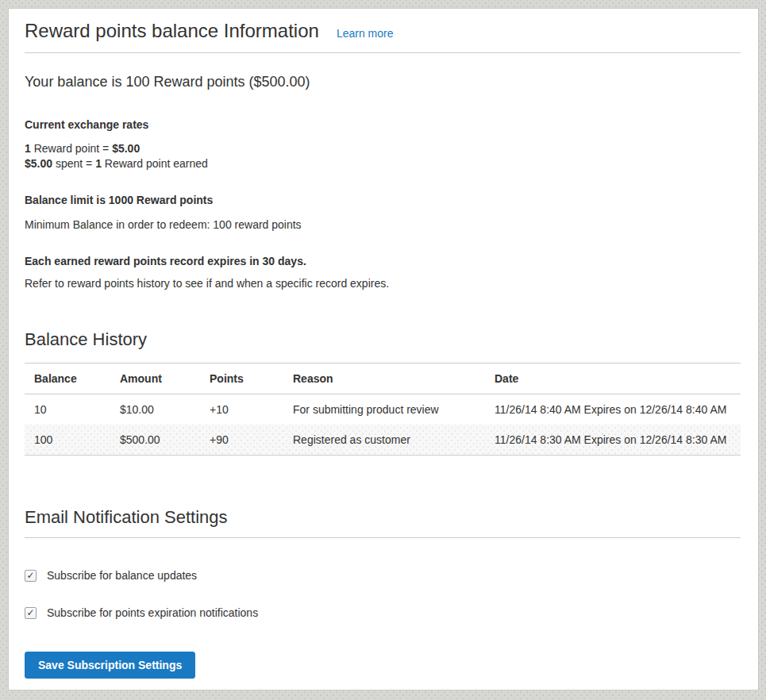 The width and height of the screenshot is (766, 700). I want to click on balance-updates-label: Subscribe for balance updates, so click(122, 575).